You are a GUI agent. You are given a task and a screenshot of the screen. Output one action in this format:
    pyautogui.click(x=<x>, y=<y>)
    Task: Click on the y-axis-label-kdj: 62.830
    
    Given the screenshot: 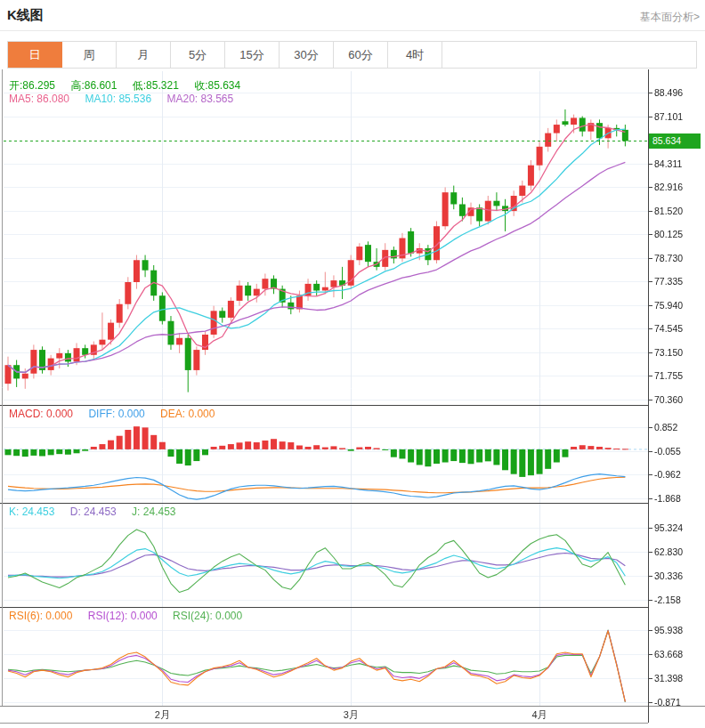 What is the action you would take?
    pyautogui.click(x=669, y=552)
    